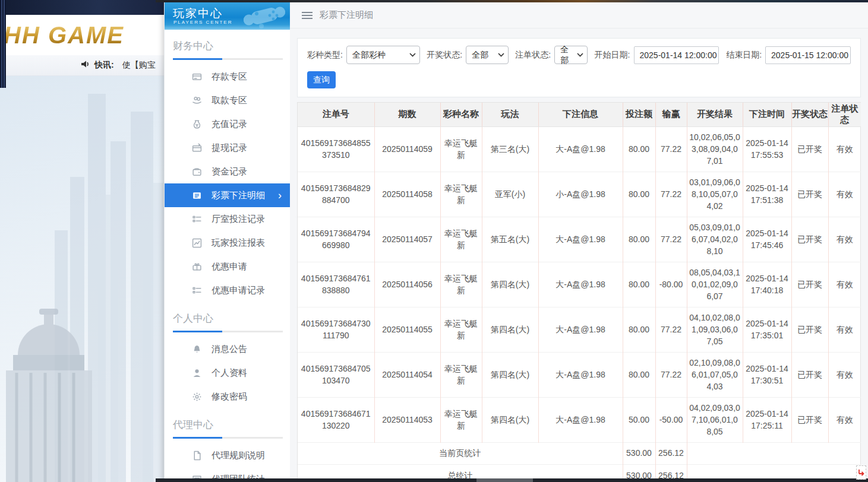  What do you see at coordinates (810, 194) in the screenshot?
I see `table-cell: 已开奖` at bounding box center [810, 194].